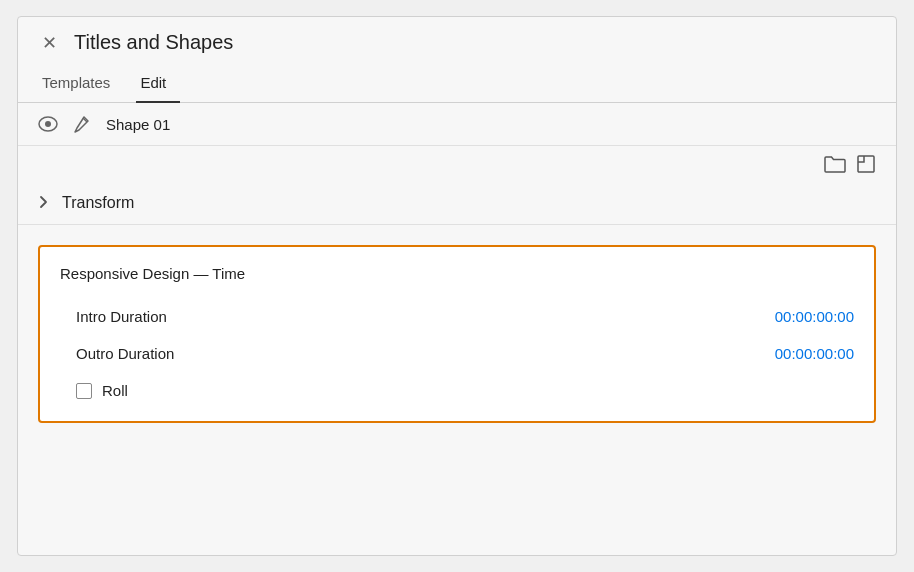 This screenshot has width=914, height=572. I want to click on transform-row: Transform, so click(457, 204).